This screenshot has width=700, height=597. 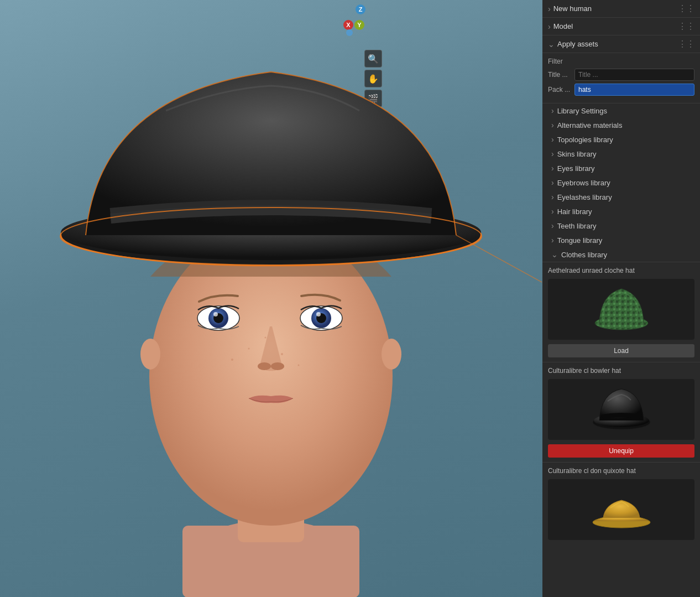 What do you see at coordinates (577, 226) in the screenshot?
I see `teeth-library-label: Teeth library` at bounding box center [577, 226].